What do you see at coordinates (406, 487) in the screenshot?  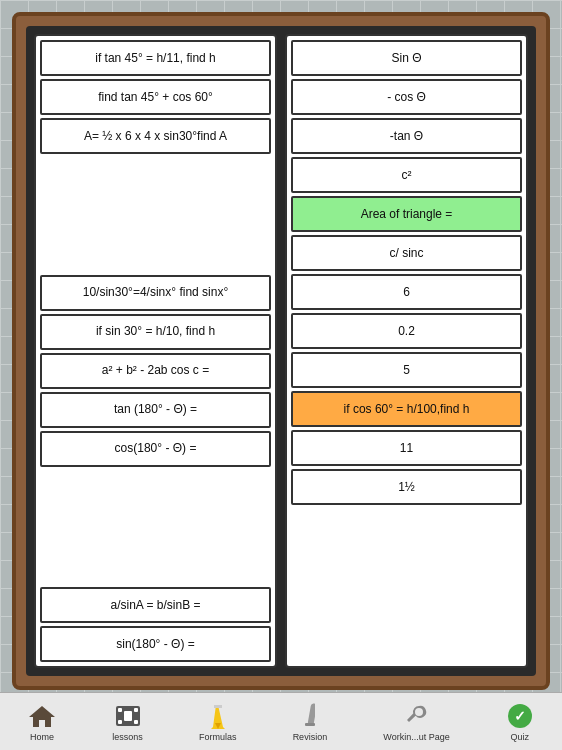 I see `right-card-item-11: 1½` at bounding box center [406, 487].